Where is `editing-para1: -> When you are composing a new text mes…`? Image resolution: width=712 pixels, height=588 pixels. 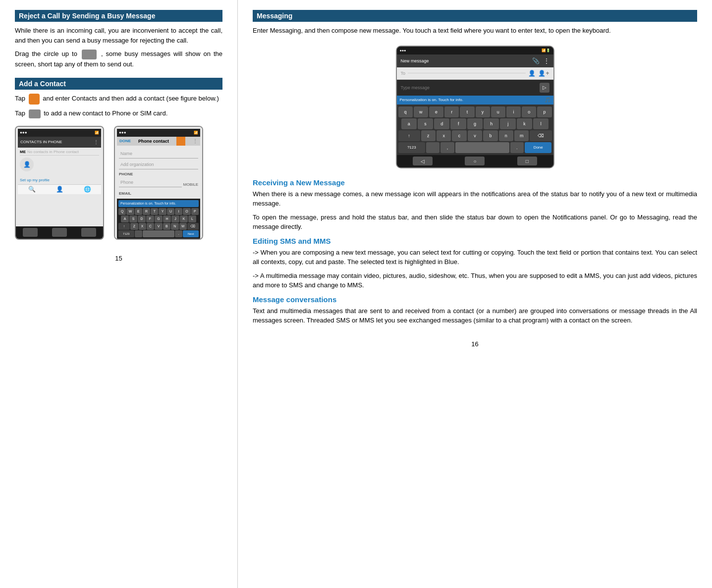
editing-para1: -> When you are composing a new text mes… is located at coordinates (475, 258).